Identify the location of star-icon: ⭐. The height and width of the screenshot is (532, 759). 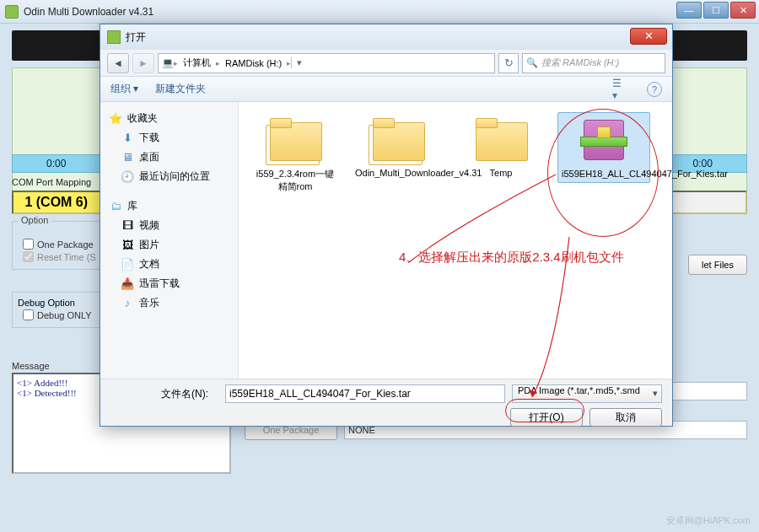
(116, 119).